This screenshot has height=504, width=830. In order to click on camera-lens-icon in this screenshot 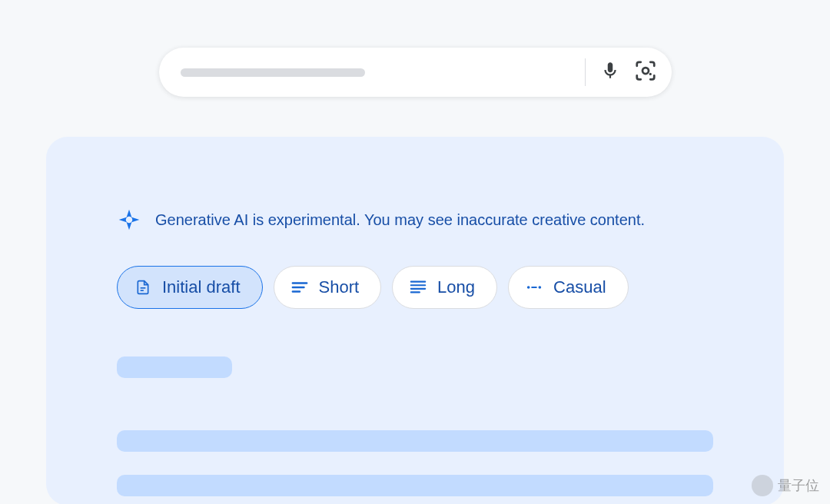, I will do `click(646, 72)`.